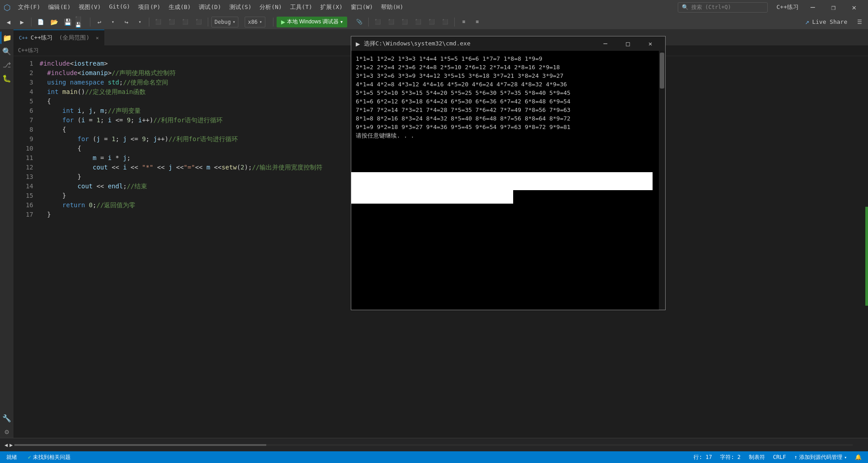  What do you see at coordinates (358, 44) in the screenshot?
I see `cmd-icon: ▶` at bounding box center [358, 44].